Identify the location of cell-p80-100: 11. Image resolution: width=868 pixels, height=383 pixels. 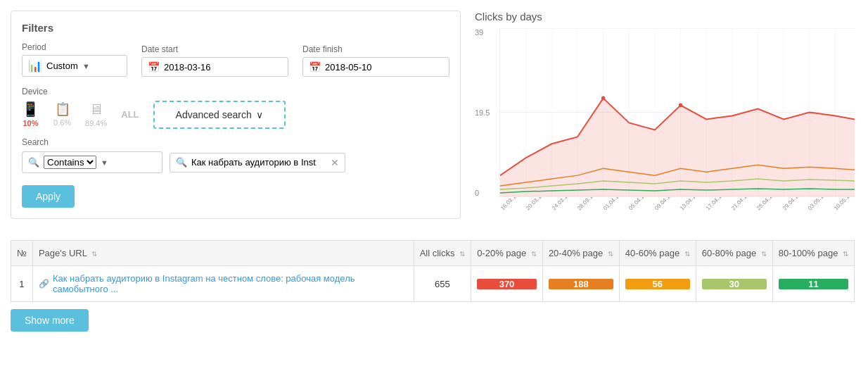
(813, 284).